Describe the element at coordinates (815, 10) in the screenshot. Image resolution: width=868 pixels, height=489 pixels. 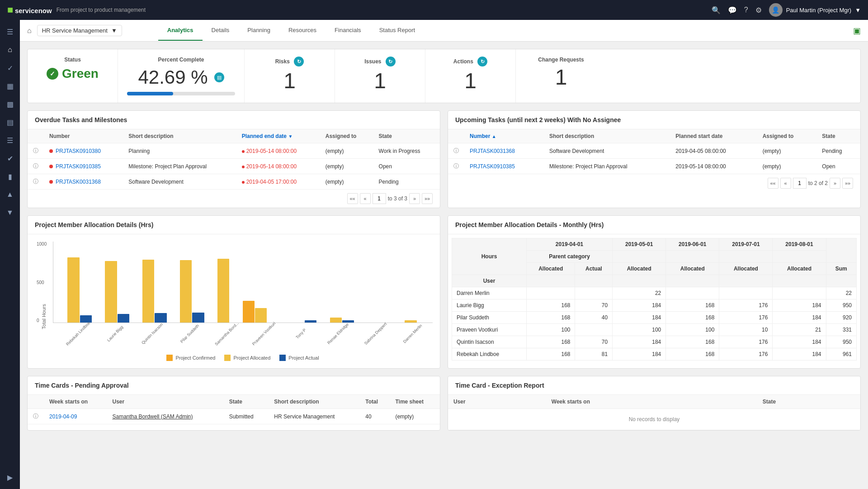
I see `user-menu: 👤 Paul Martin (Project Mgr) ▼` at that location.